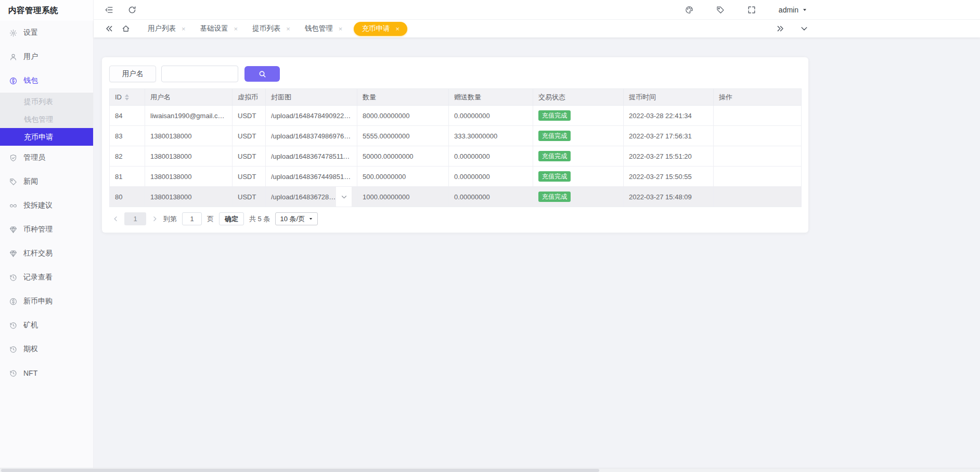 The image size is (980, 472). Describe the element at coordinates (47, 301) in the screenshot. I see `sidebar-item-新币申购: 新币申购` at that location.